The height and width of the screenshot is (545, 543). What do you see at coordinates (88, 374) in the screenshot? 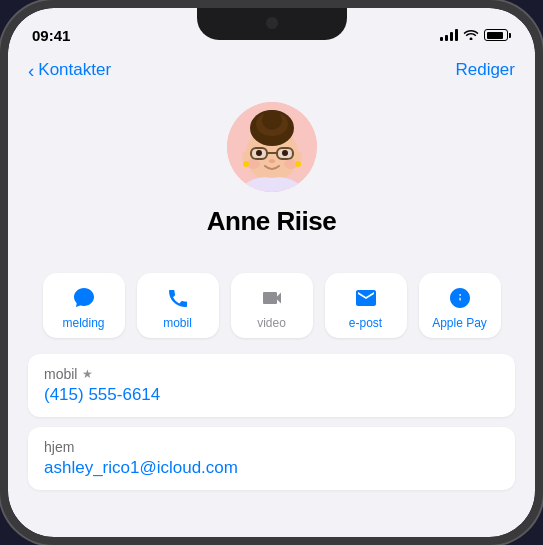
I see `star-icon: ★` at bounding box center [88, 374].